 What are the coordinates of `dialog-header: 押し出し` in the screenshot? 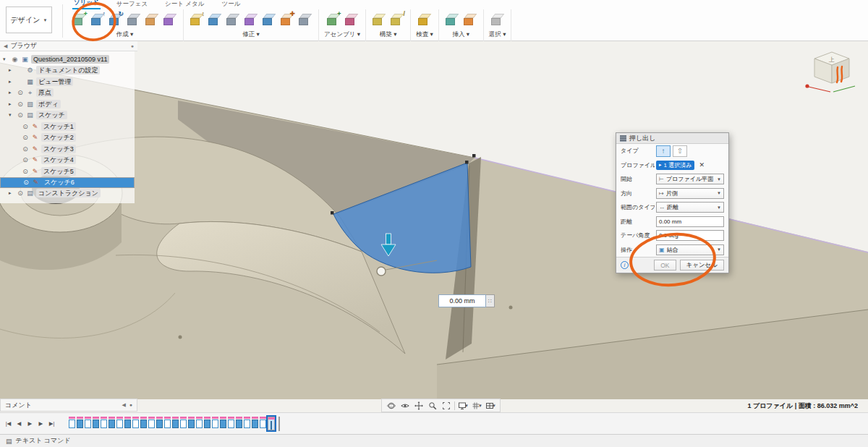 It's located at (673, 139).